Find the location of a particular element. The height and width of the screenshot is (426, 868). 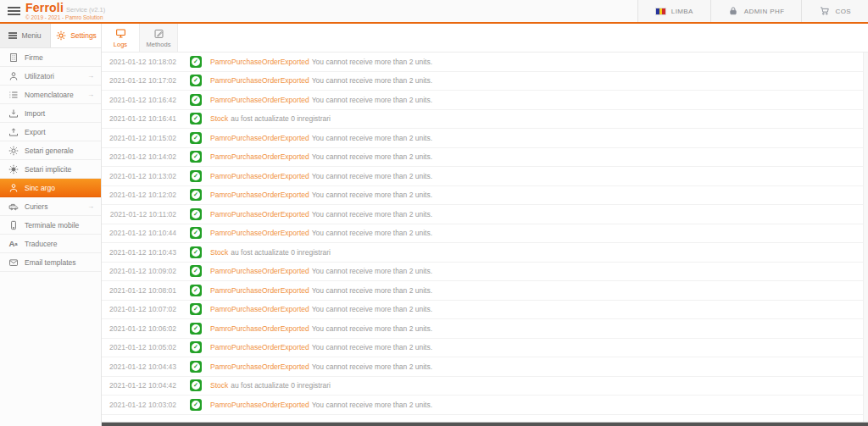

tab-methods: Methods is located at coordinates (159, 37).